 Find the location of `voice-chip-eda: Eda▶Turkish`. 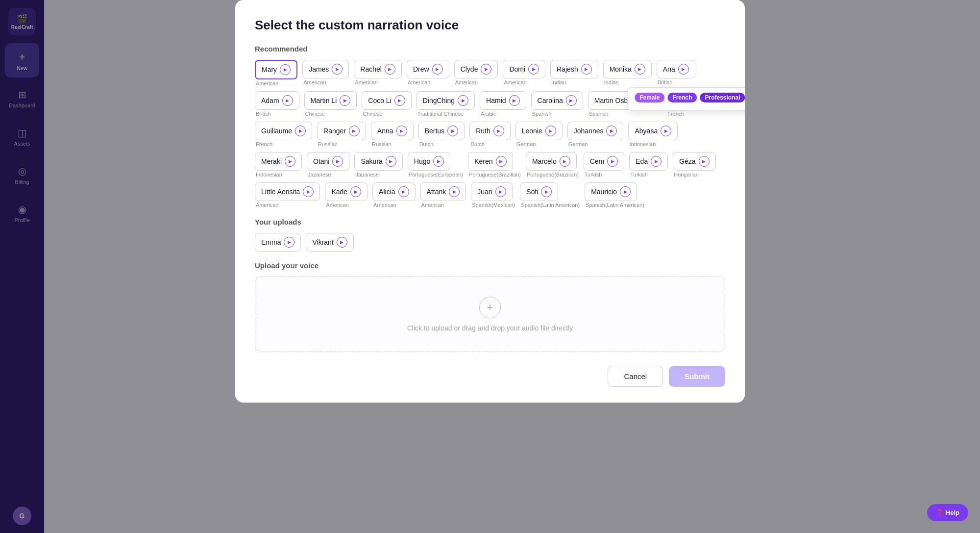

voice-chip-eda: Eda▶Turkish is located at coordinates (649, 165).